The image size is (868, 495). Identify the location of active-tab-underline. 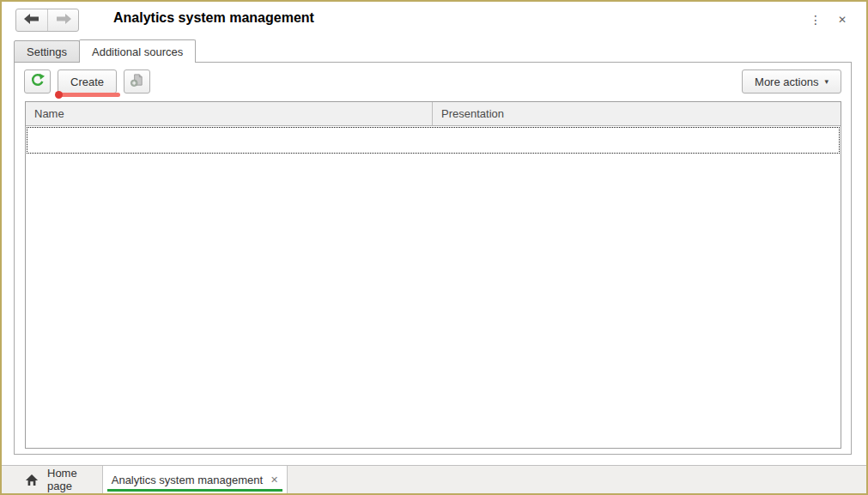
(195, 491).